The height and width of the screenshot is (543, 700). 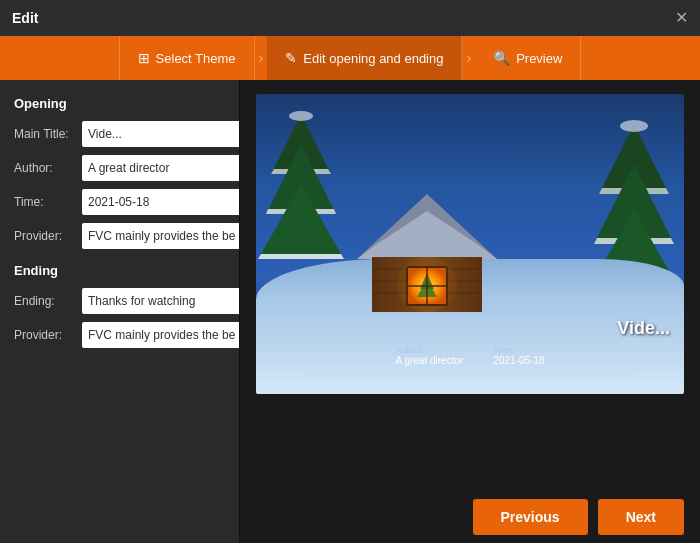 I want to click on tab-preview-label: Preview, so click(x=539, y=58).